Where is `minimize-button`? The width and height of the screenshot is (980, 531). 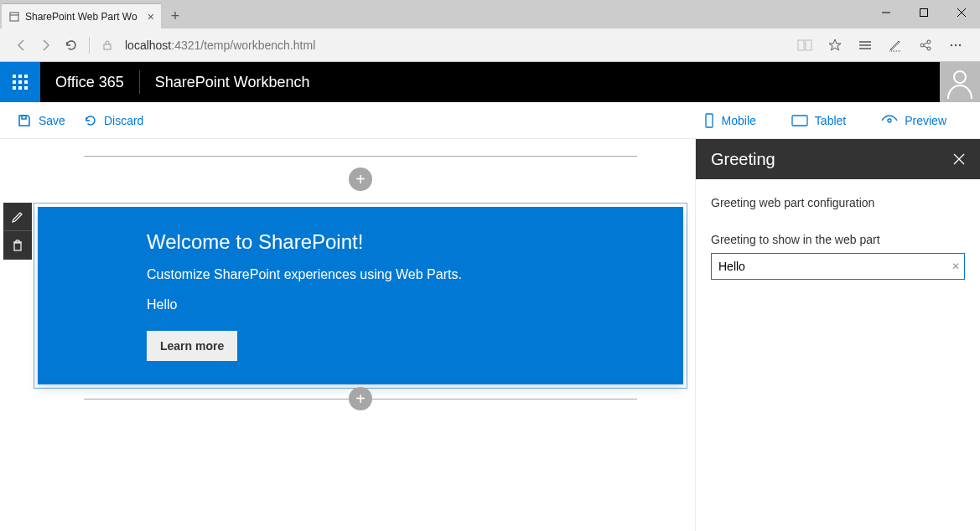
minimize-button is located at coordinates (885, 13).